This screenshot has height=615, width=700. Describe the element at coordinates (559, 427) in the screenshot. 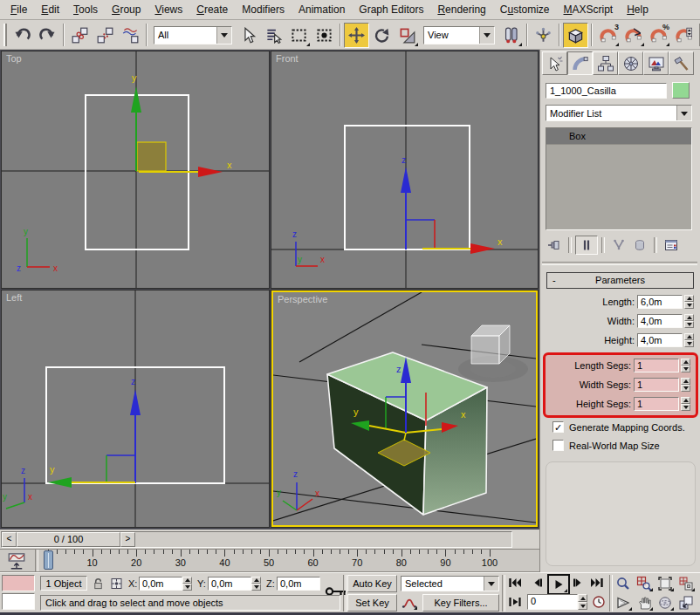

I see `generate-mapping-coords-checkbox: ✓` at that location.